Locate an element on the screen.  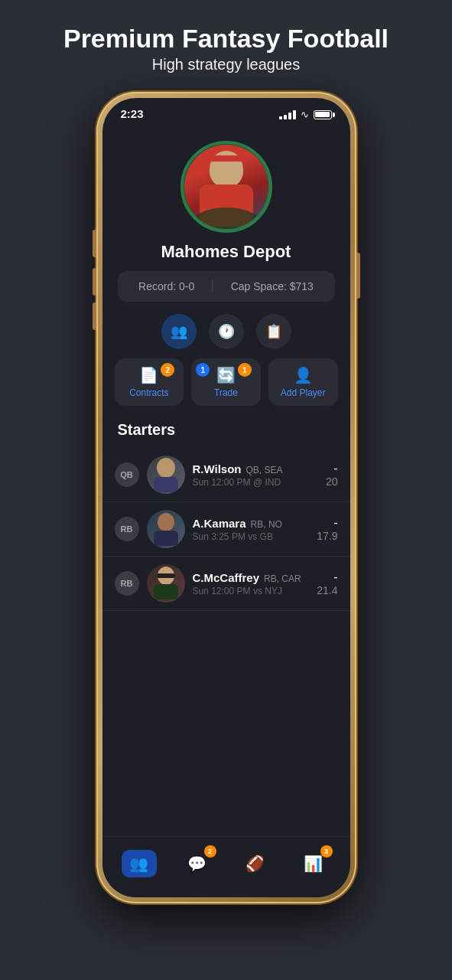
trade-label: Trade is located at coordinates (226, 393).